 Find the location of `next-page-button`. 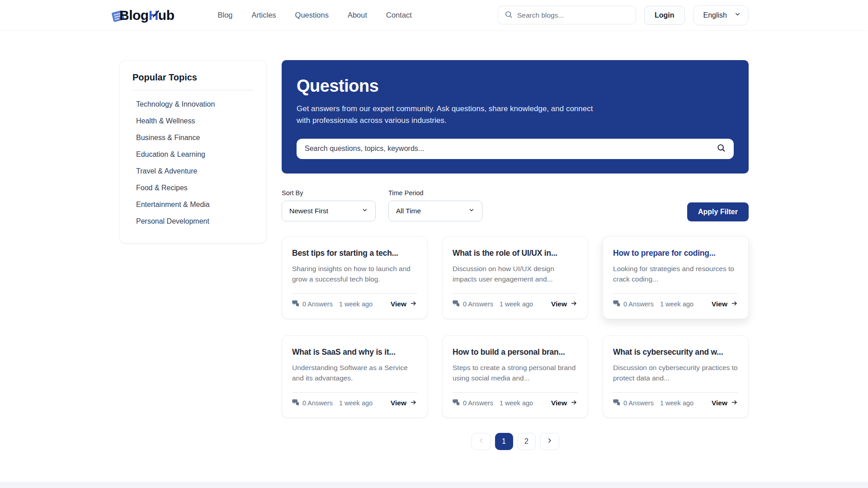

next-page-button is located at coordinates (550, 441).